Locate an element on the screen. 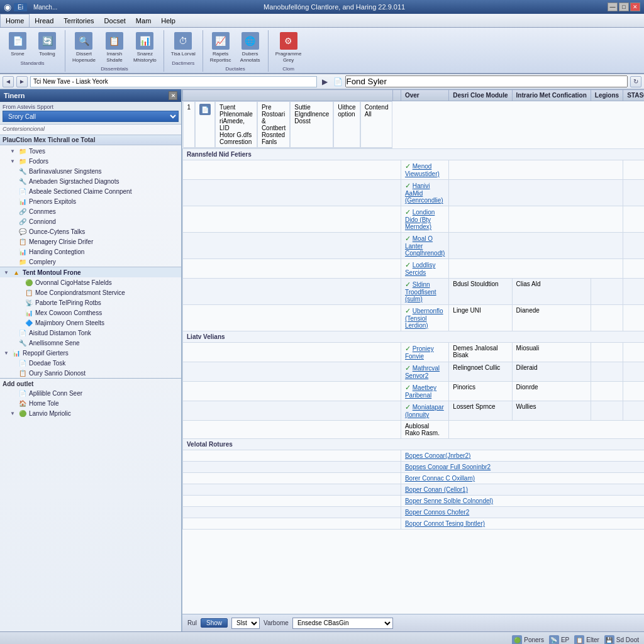  cell-item: ✓ Mathrcval Senvor2 is located at coordinates (425, 372).